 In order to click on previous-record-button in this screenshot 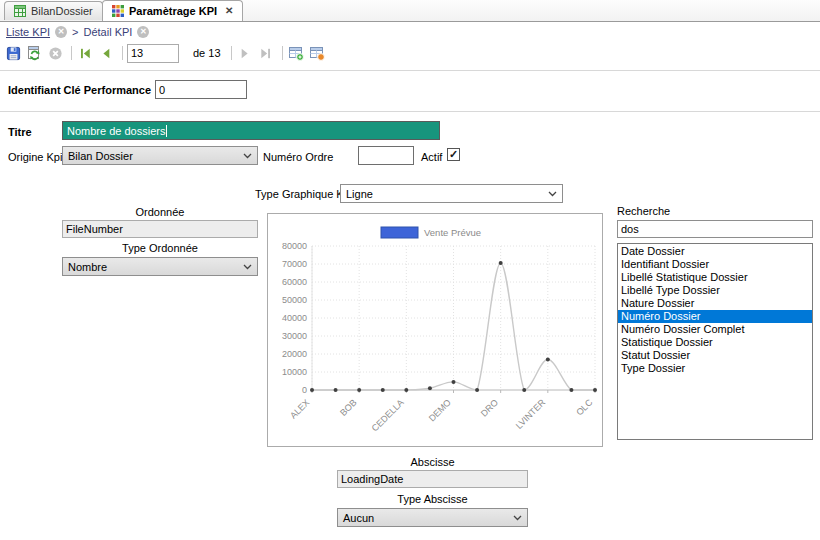, I will do `click(106, 53)`.